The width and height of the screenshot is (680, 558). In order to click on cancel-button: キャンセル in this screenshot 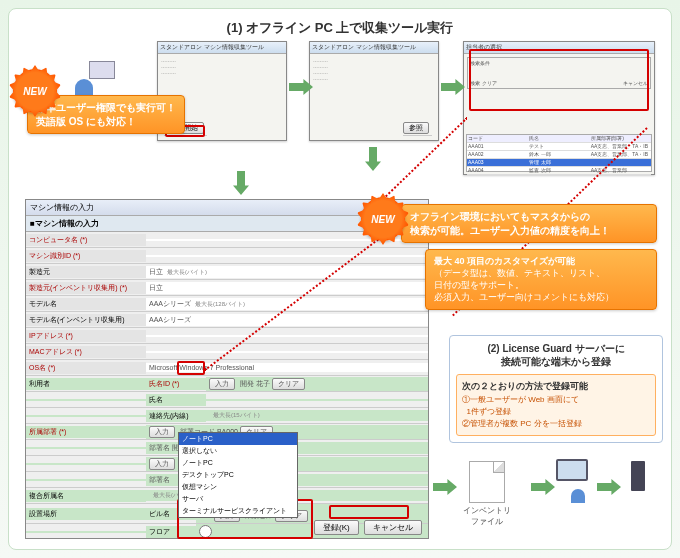, I will do `click(393, 528)`.